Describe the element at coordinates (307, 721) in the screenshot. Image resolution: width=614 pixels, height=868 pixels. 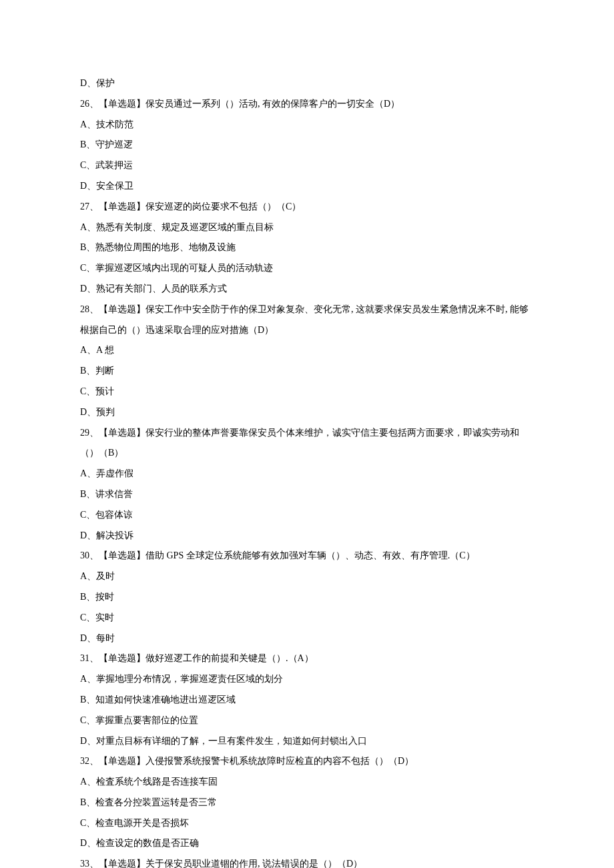
I see `text-line: C、掌握重点要害部位的位置` at that location.